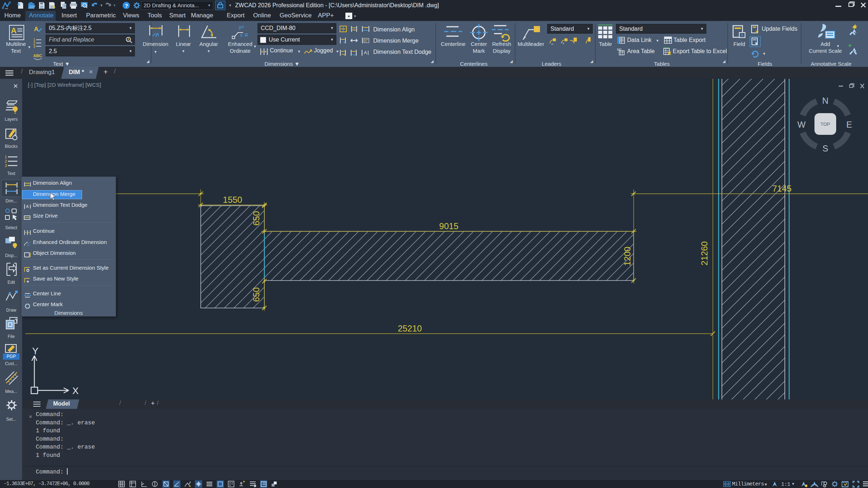 Image resolution: width=868 pixels, height=488 pixels. What do you see at coordinates (242, 27) in the screenshot?
I see `svg-text: y=` at bounding box center [242, 27].